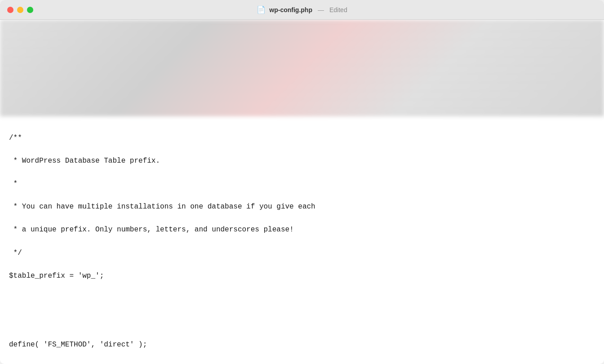  I want to click on close-button, so click(10, 10).